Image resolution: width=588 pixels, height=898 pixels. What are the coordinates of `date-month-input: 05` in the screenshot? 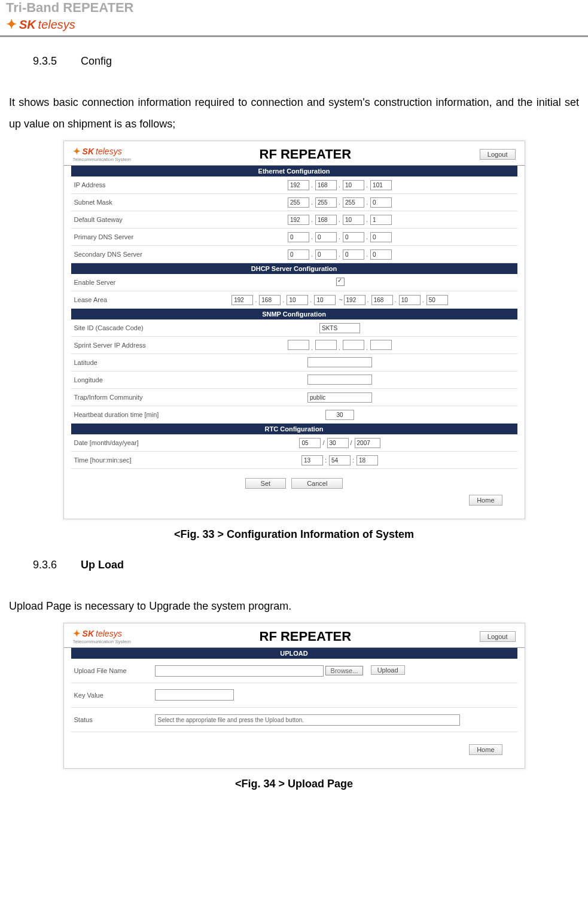 It's located at (310, 443).